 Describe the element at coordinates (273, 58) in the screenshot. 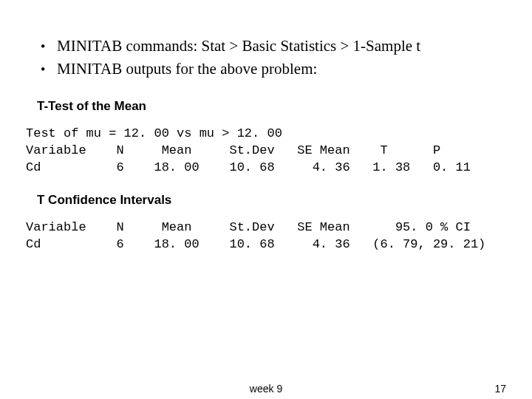

I see `bullet-list: • MINITAB commands: Stat > Basic Statist…` at that location.